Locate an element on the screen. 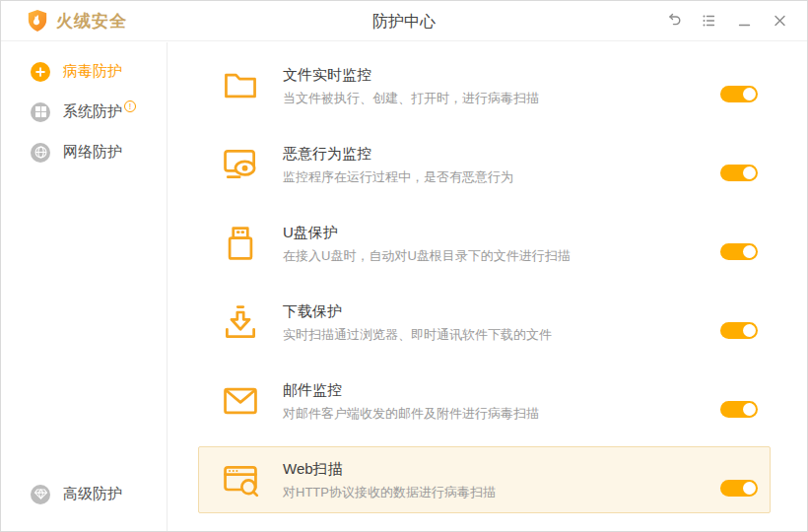  undo-icon is located at coordinates (674, 21).